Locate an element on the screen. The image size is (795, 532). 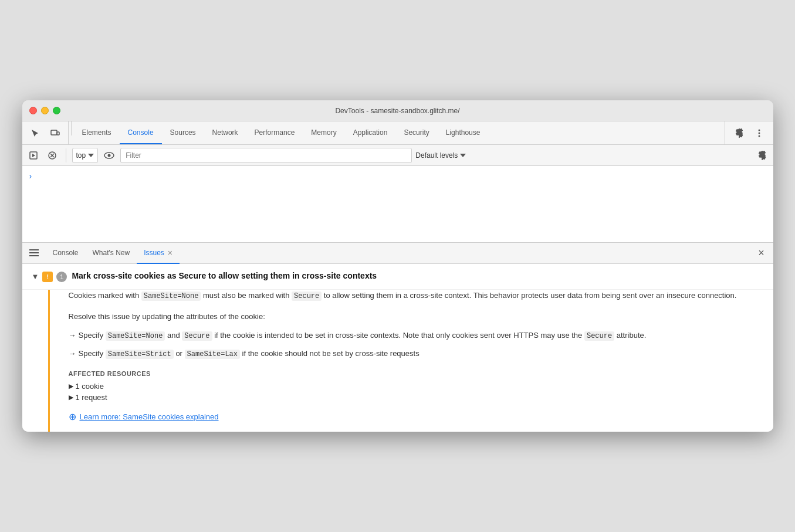
request-expand-arrow: ▶ is located at coordinates (71, 398).